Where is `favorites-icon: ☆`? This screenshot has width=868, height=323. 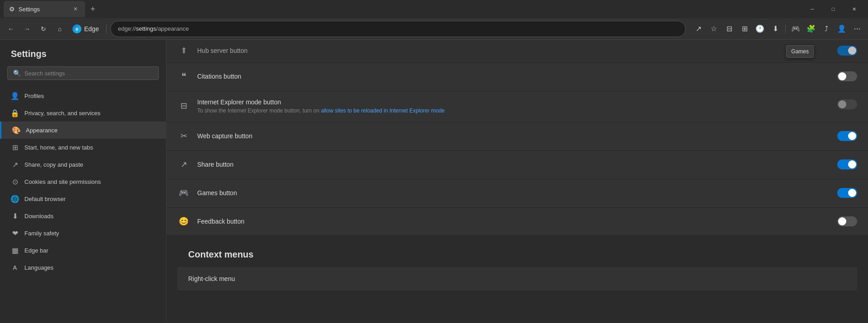
favorites-icon: ☆ is located at coordinates (714, 29).